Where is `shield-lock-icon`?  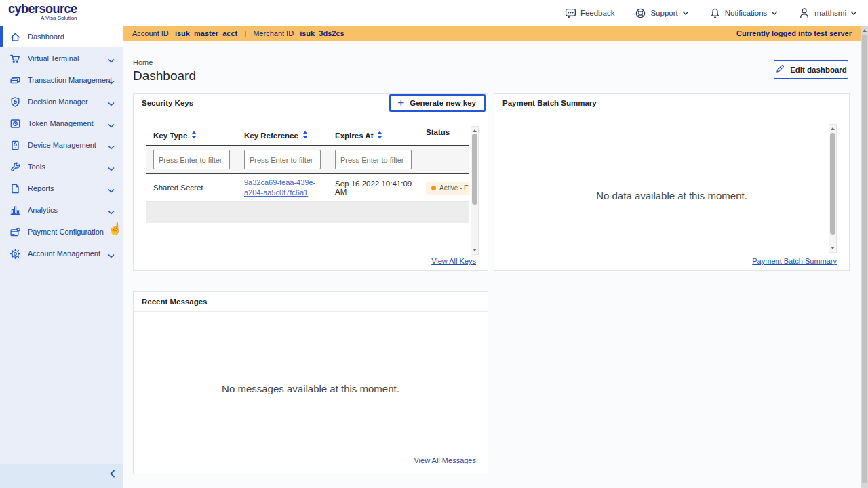
shield-lock-icon is located at coordinates (15, 102).